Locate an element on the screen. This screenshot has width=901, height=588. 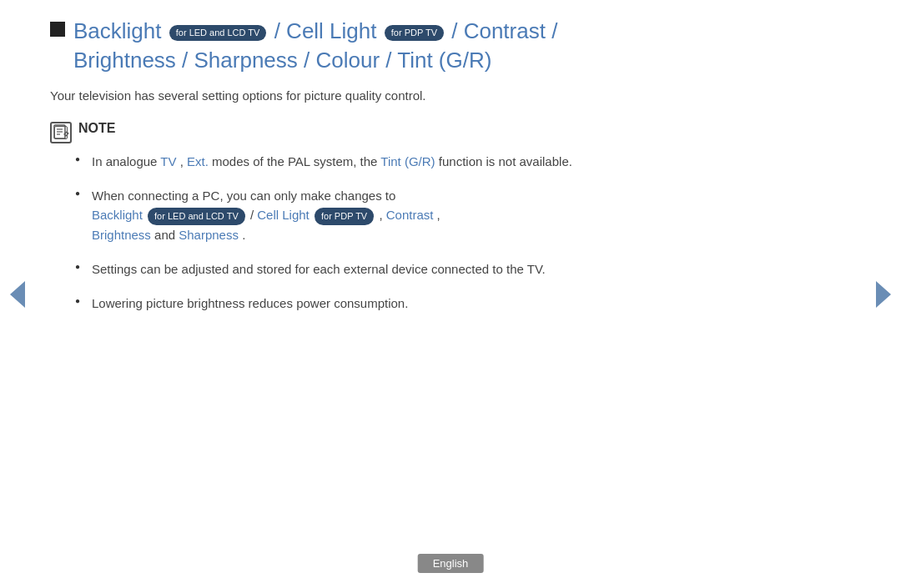
bullet1-tv: TV is located at coordinates (169, 162).